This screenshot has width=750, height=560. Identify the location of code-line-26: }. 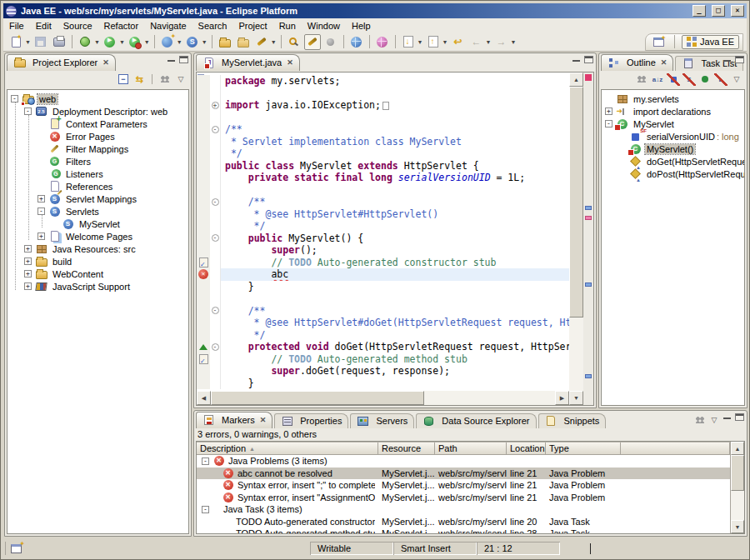
(383, 383).